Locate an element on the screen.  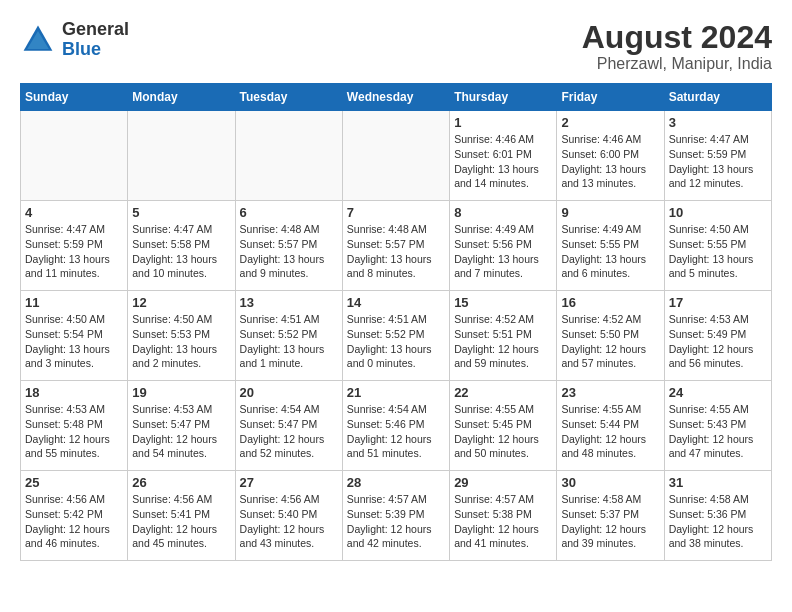
calendar-cell: 24Sunrise: 4:55 AMSunset: 5:43 PMDayligh… is located at coordinates (718, 426).